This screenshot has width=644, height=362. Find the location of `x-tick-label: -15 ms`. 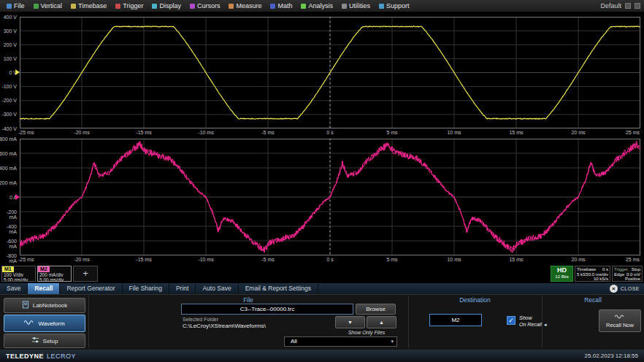

x-tick-label: -15 ms is located at coordinates (144, 260).